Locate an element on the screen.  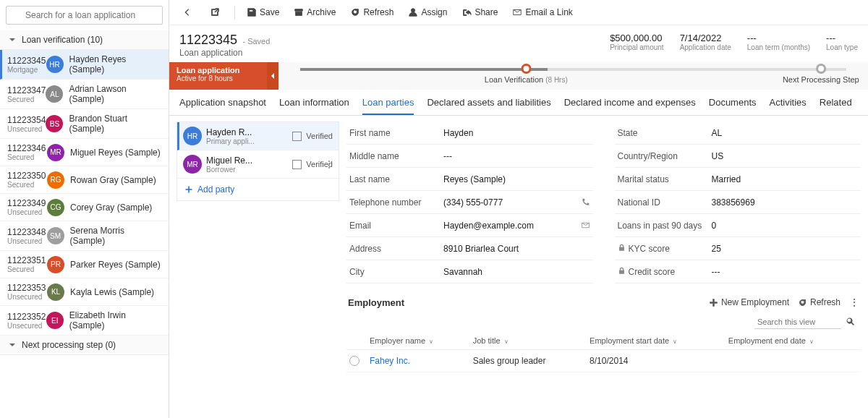
column-header: Employer name ∨ is located at coordinates (418, 341).